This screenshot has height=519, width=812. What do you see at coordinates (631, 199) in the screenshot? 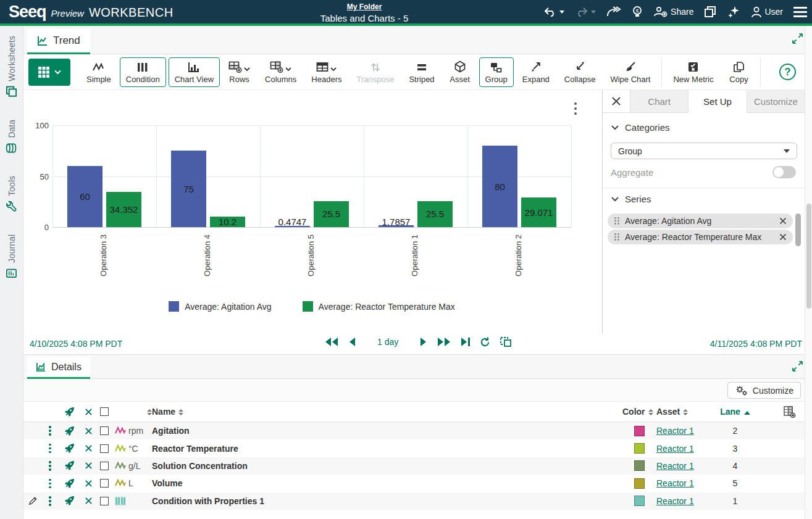
I see `series-section-header: Series` at bounding box center [631, 199].